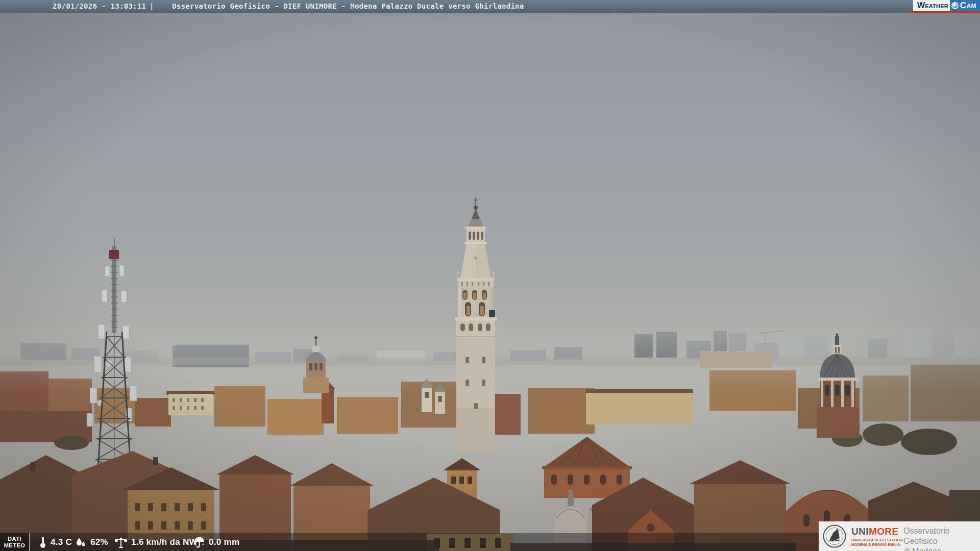 Image resolution: width=980 pixels, height=551 pixels. I want to click on top-status-bar: 20/01/2026 - 13:03:11 | Osservatorio Geo…, so click(490, 6).